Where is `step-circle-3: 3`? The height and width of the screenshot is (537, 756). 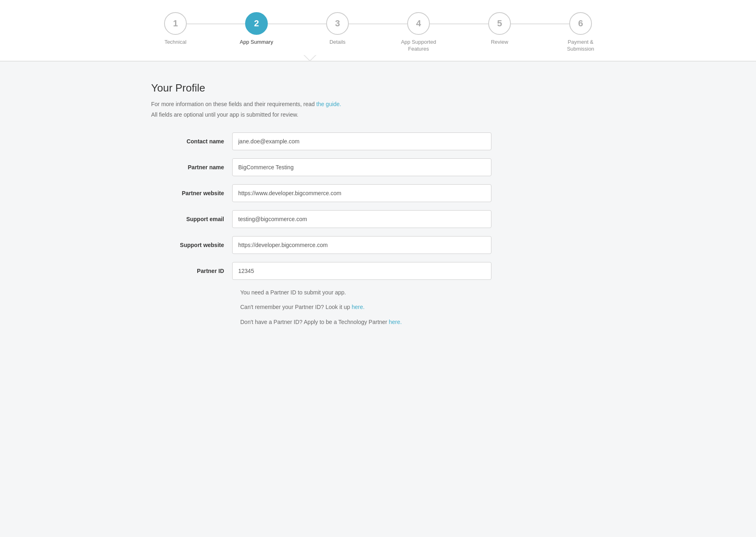 step-circle-3: 3 is located at coordinates (337, 23).